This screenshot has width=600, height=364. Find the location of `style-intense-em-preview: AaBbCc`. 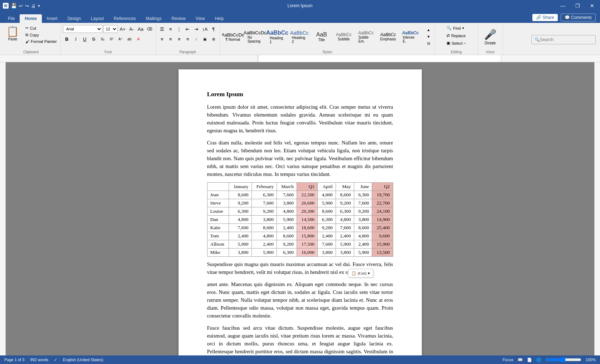

style-intense-em-preview: AaBbCc is located at coordinates (410, 33).